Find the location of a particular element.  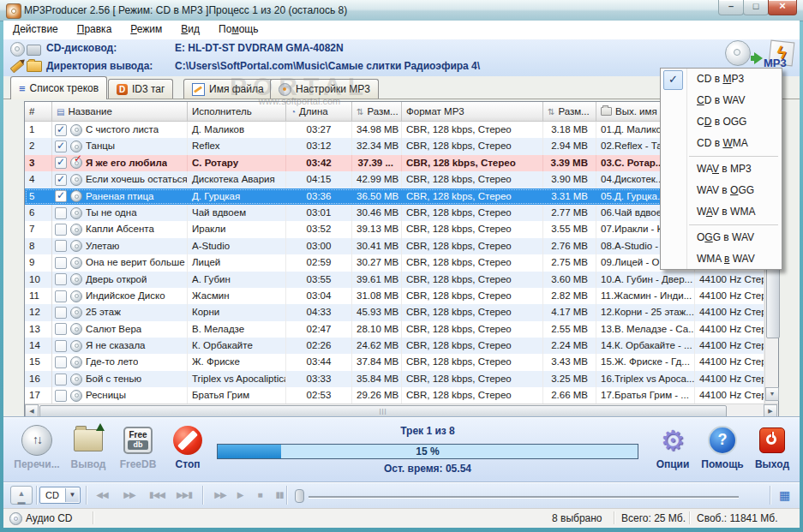

freedb-button: FreedbFreeDB is located at coordinates (138, 447).